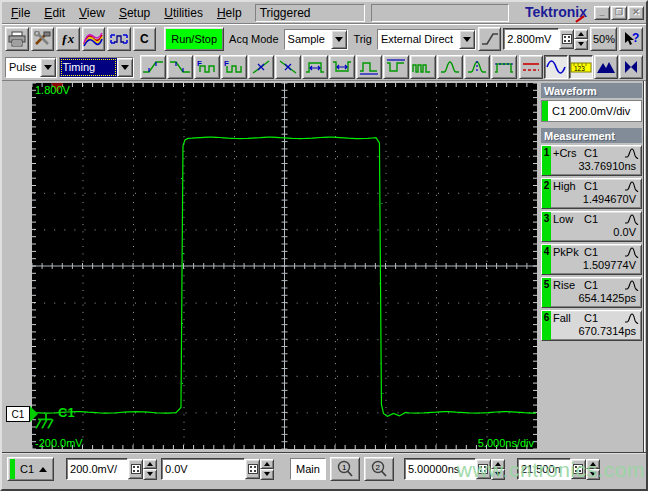  Describe the element at coordinates (369, 67) in the screenshot. I see `pos-duty-icon` at that location.